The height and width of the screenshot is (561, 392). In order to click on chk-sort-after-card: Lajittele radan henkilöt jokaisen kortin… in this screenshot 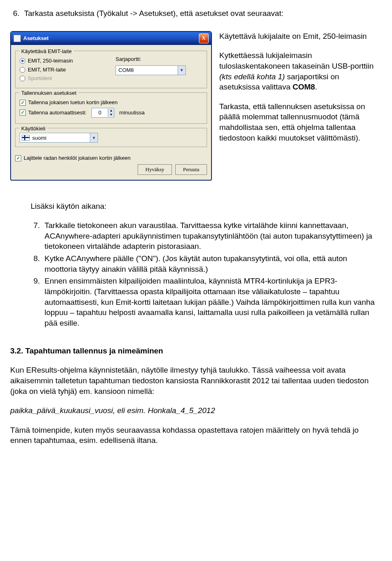, I will do `click(111, 158)`.